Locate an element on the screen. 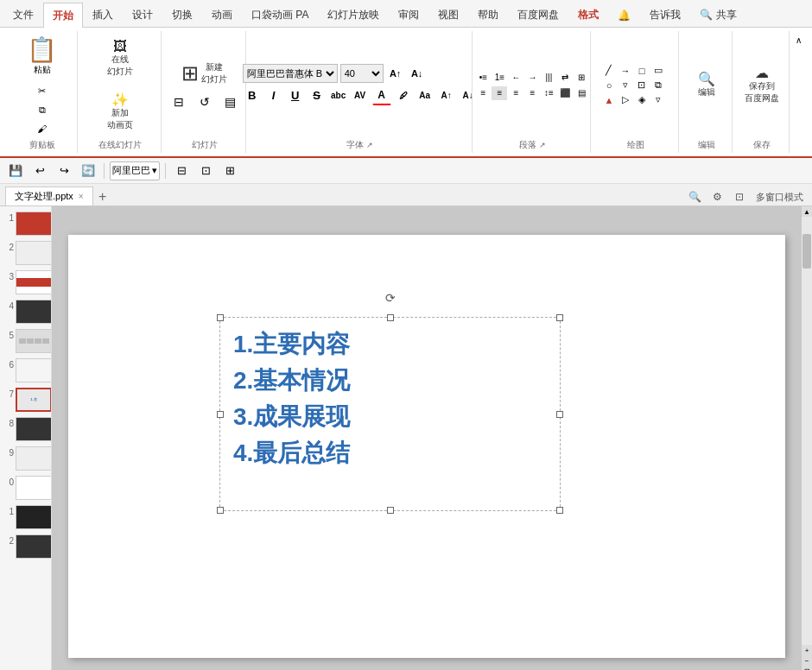  columns-button: ||| is located at coordinates (549, 78).